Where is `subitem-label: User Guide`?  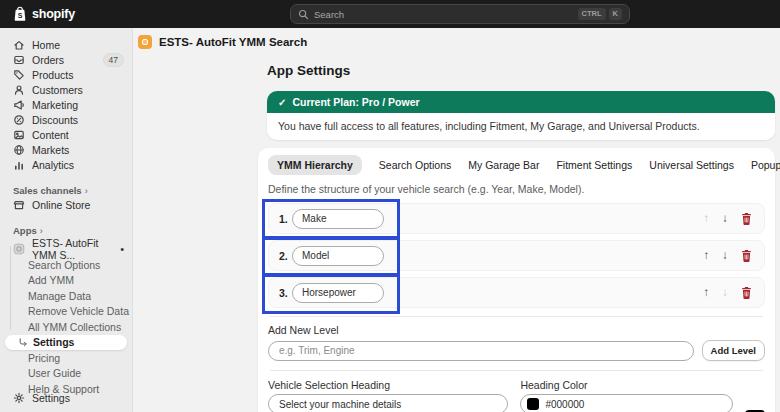 subitem-label: User Guide is located at coordinates (54, 373).